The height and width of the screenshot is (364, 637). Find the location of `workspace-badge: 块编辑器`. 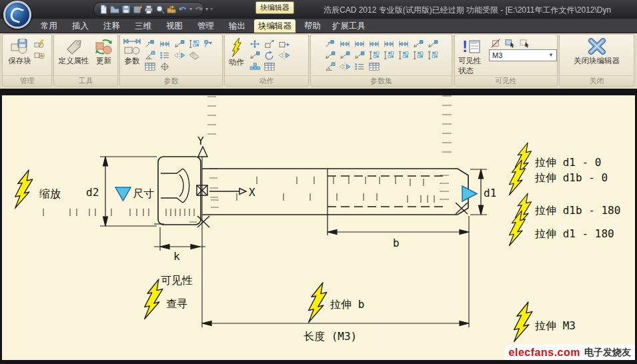

workspace-badge: 块编辑器 is located at coordinates (275, 8).